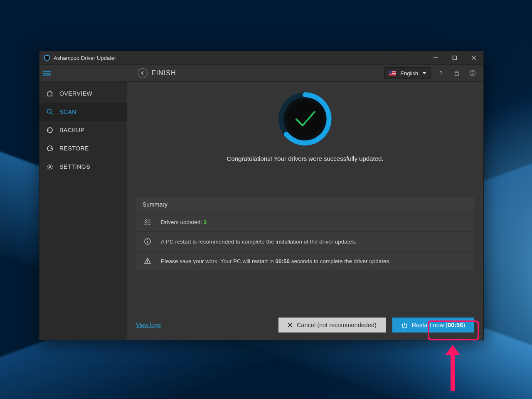 The height and width of the screenshot is (399, 532). What do you see at coordinates (50, 112) in the screenshot?
I see `search-icon` at bounding box center [50, 112].